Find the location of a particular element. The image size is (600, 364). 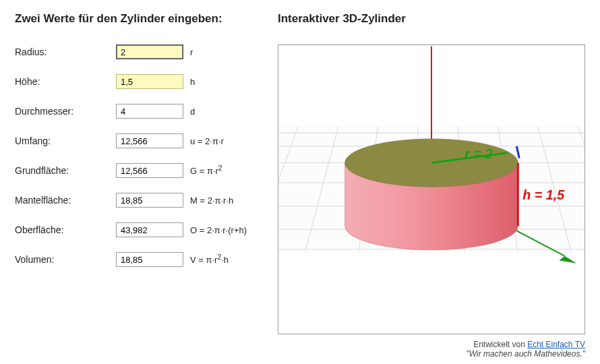

footer: Entwickelt von Echt Einfach TV "Wir mach… is located at coordinates (431, 349).